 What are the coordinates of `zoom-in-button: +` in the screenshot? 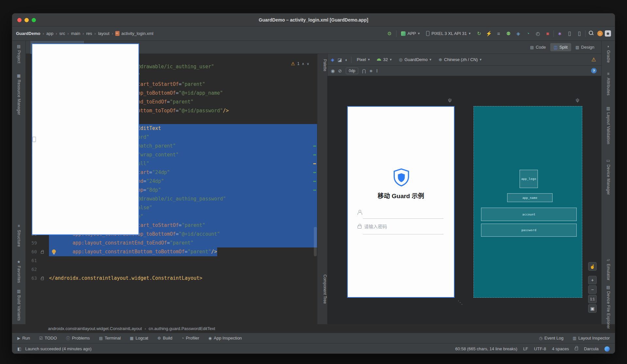 It's located at (592, 280).